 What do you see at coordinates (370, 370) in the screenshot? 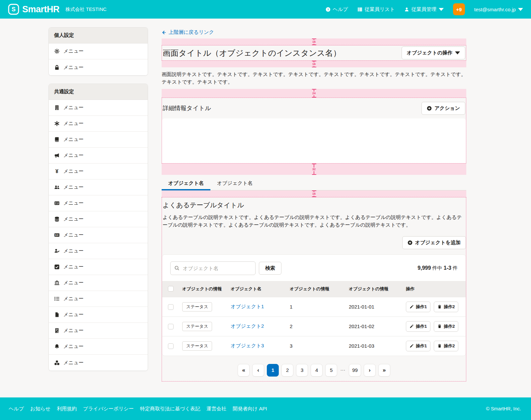
I see `next-page-button: ›` at bounding box center [370, 370].